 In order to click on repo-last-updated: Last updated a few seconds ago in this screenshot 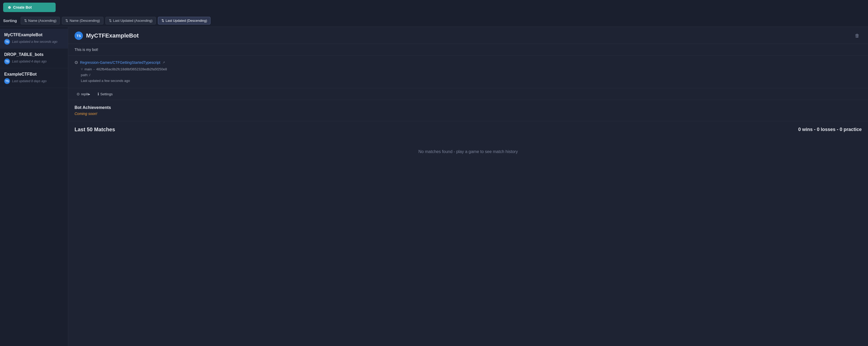, I will do `click(105, 81)`.